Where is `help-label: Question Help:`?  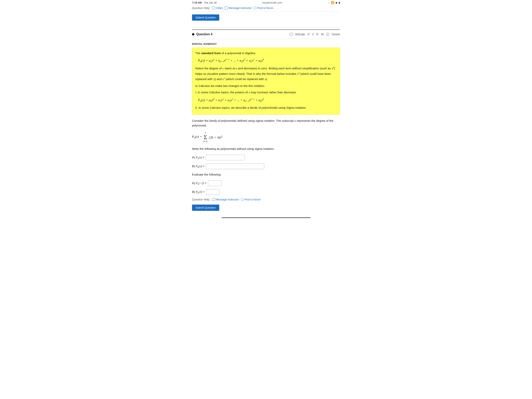
help-label: Question Help: is located at coordinates (201, 8).